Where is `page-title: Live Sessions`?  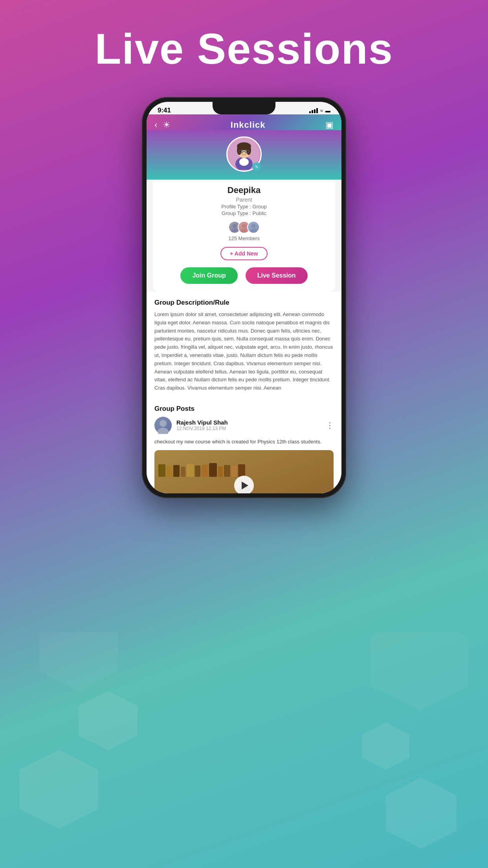
page-title: Live Sessions is located at coordinates (244, 49).